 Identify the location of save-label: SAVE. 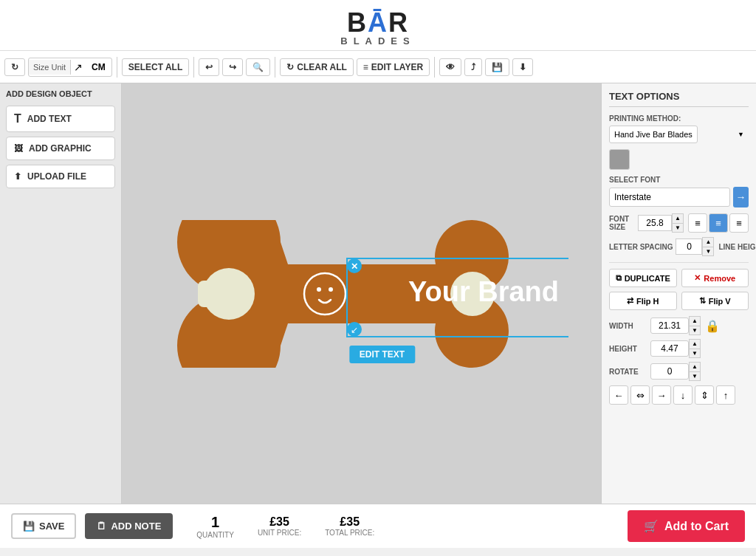
(52, 526).